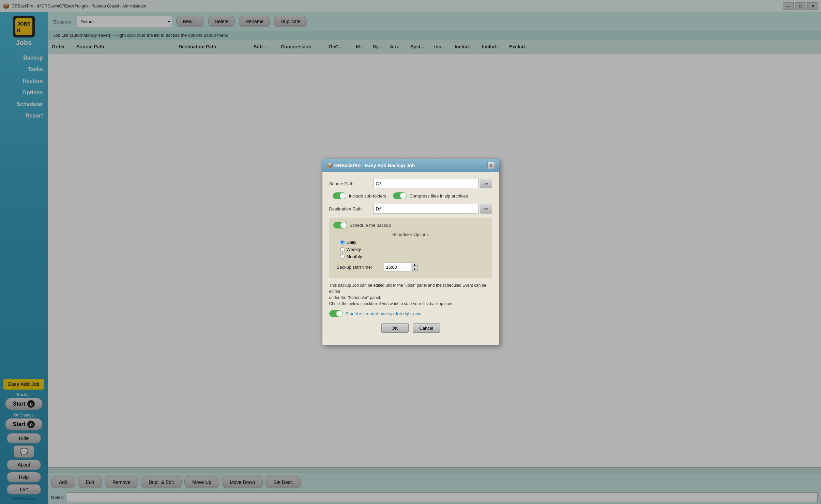 This screenshot has height=504, width=821. What do you see at coordinates (439, 196) in the screenshot?
I see `compress-label: Compress files in zip archives` at bounding box center [439, 196].